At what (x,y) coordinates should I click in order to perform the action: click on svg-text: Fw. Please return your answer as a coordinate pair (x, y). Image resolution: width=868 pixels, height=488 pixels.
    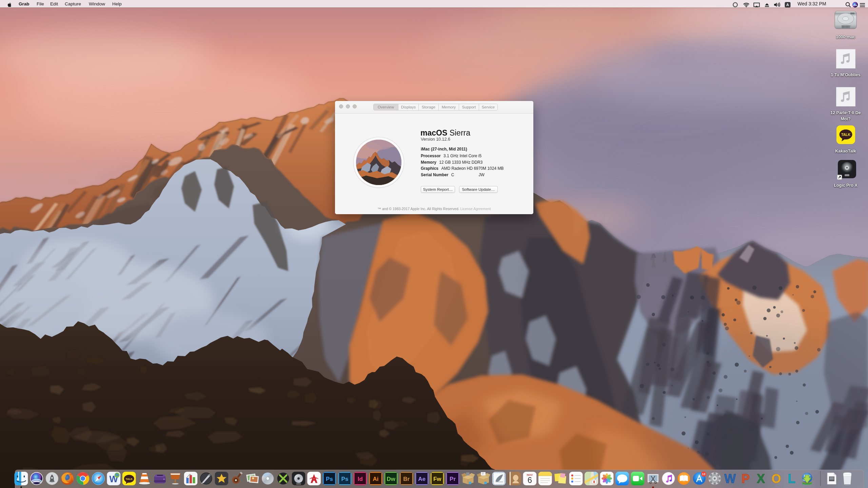
    Looking at the image, I should click on (437, 479).